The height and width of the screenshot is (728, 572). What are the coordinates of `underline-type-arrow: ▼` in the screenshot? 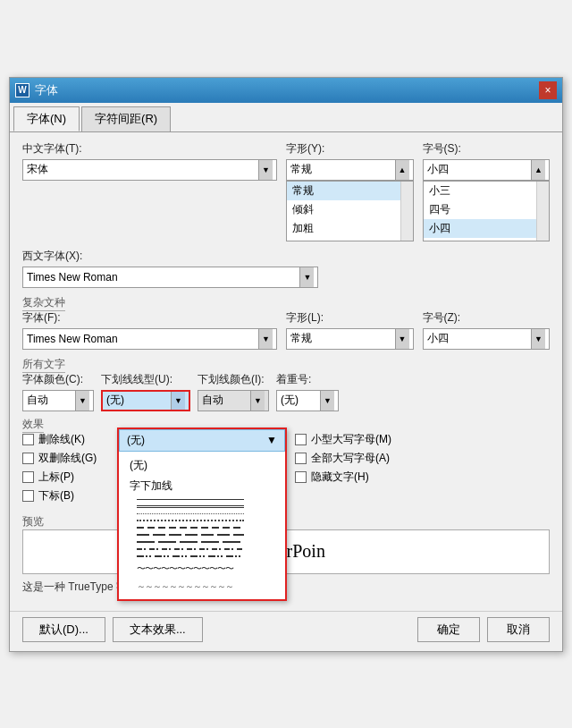 It's located at (178, 401).